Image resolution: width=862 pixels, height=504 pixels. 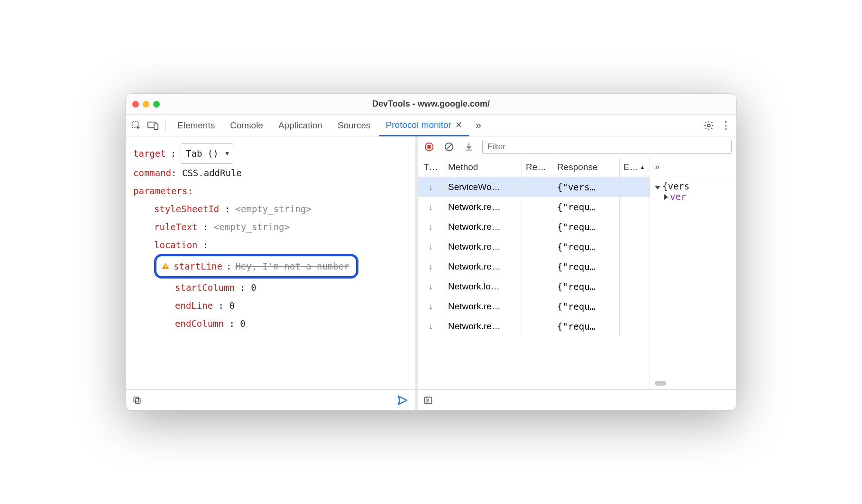 I want to click on col-type: T…, so click(x=431, y=167).